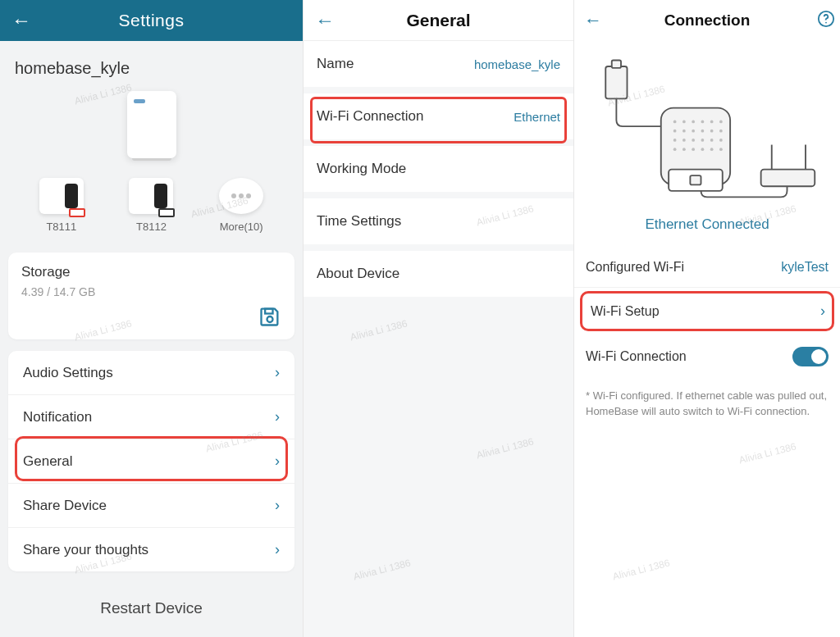 This screenshot has height=637, width=840. I want to click on row-label: About Device, so click(358, 274).